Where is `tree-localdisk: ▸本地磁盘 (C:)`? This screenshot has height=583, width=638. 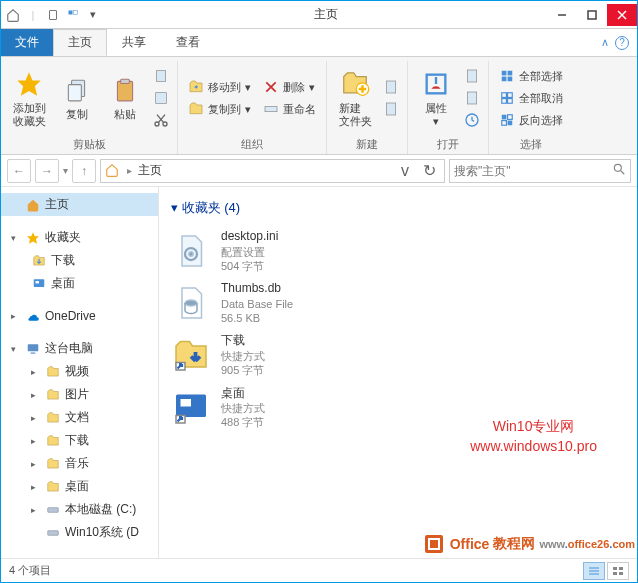 tree-localdisk: ▸本地磁盘 (C:) is located at coordinates (80, 510).